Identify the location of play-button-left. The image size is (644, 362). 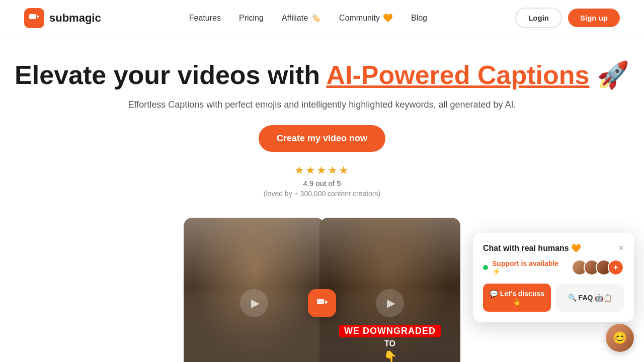
(254, 303).